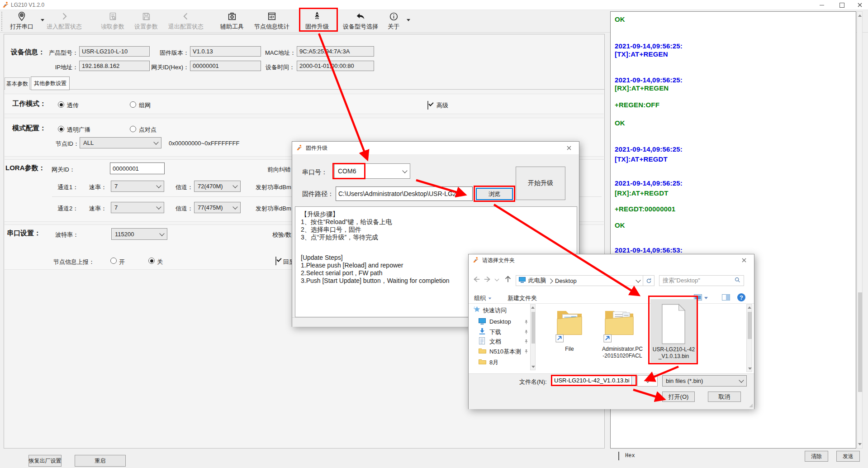 The image size is (868, 468). Describe the element at coordinates (494, 194) in the screenshot. I see `browse-button: 浏览` at that location.